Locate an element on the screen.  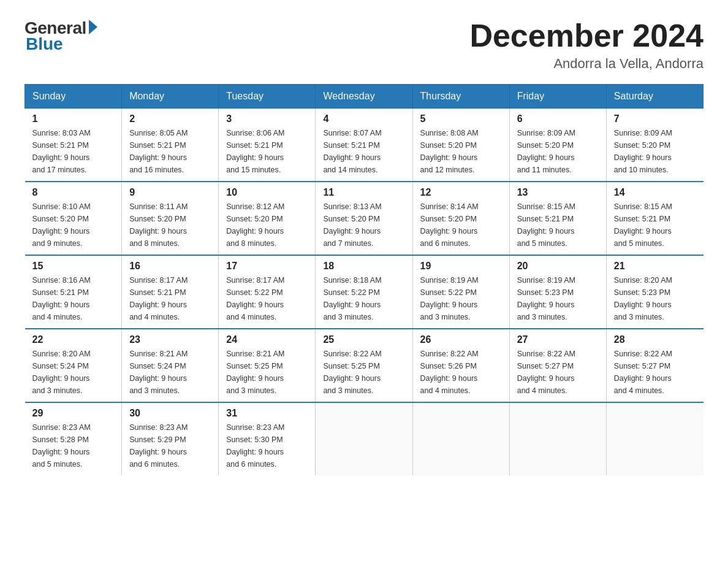
day-info: Sunrise: 8:17 AM Sunset: 5:21 PM Dayligh… is located at coordinates (170, 299).